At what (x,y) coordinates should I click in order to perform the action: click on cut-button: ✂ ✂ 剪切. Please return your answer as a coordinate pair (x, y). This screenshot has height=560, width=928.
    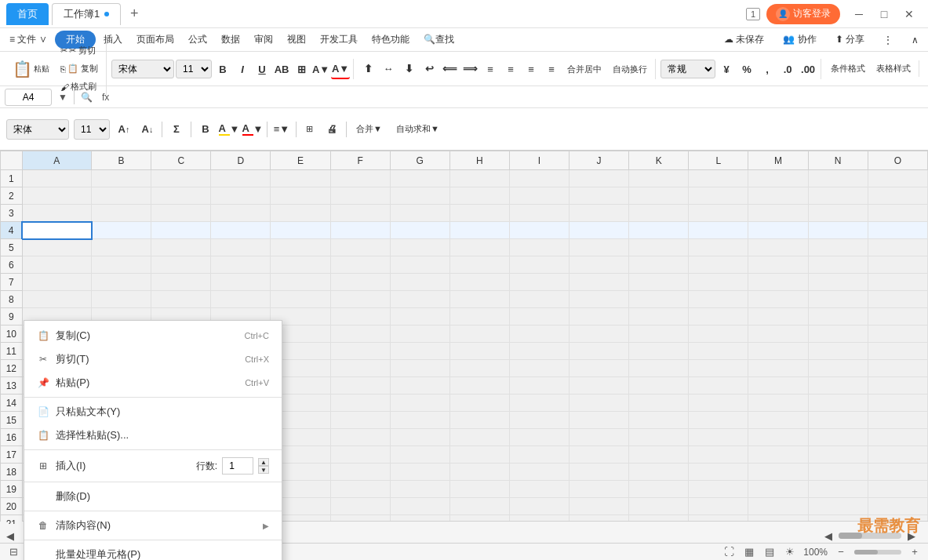
    Looking at the image, I should click on (79, 50).